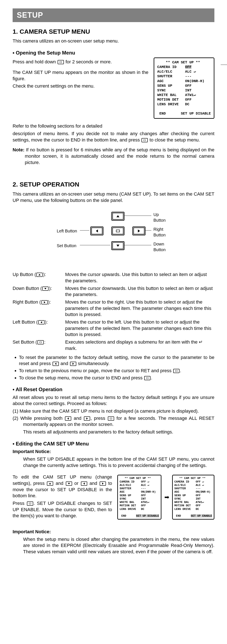  I want to click on important-notice-2: When the setup menu is closed after chan…, so click(119, 546).